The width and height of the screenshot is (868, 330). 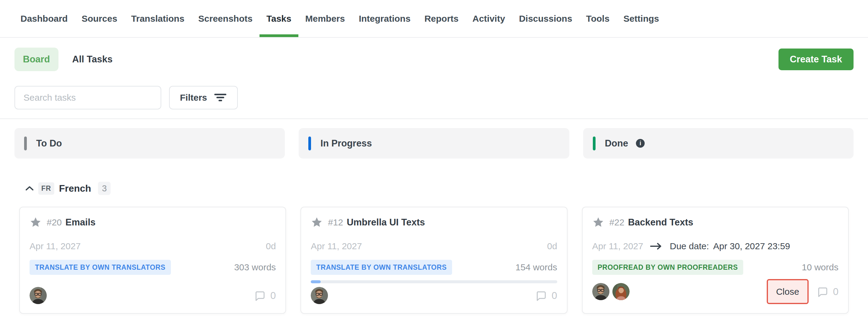 What do you see at coordinates (434, 98) in the screenshot?
I see `search-toolbar: Filters` at bounding box center [434, 98].